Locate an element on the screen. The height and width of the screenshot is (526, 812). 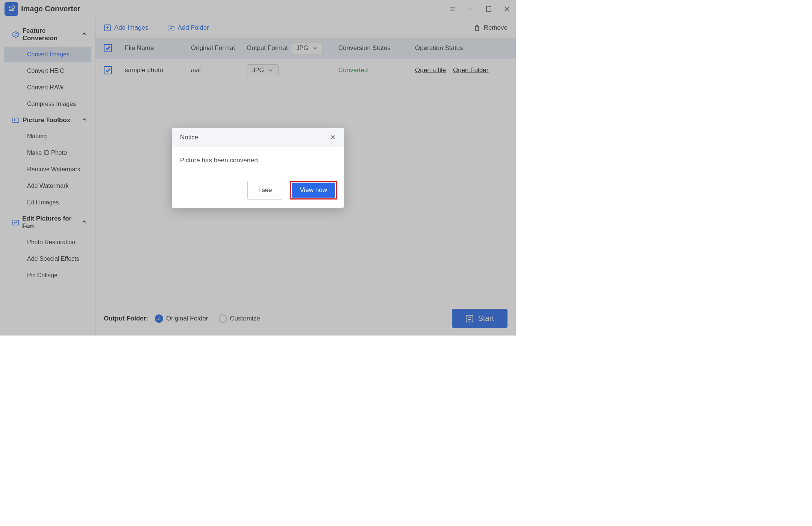
i-see-button: I see is located at coordinates (265, 190).